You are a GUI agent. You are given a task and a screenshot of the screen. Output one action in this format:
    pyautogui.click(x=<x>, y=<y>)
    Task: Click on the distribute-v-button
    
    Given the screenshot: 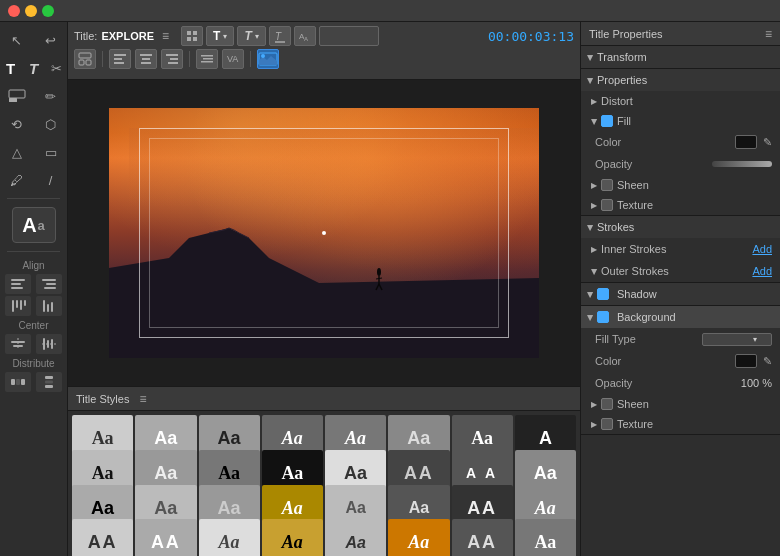 What is the action you would take?
    pyautogui.click(x=49, y=382)
    